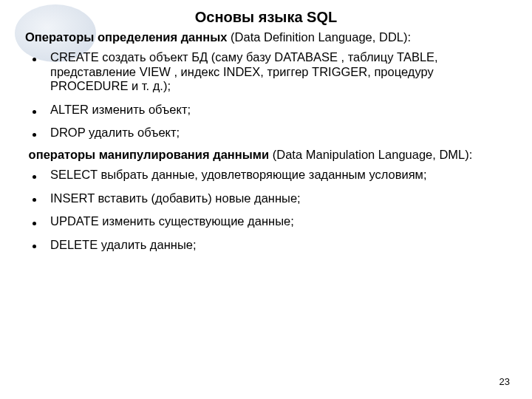 This screenshot has width=532, height=399. What do you see at coordinates (270, 109) in the screenshot?
I see `list-item: ALTER изменить объект;` at bounding box center [270, 109].